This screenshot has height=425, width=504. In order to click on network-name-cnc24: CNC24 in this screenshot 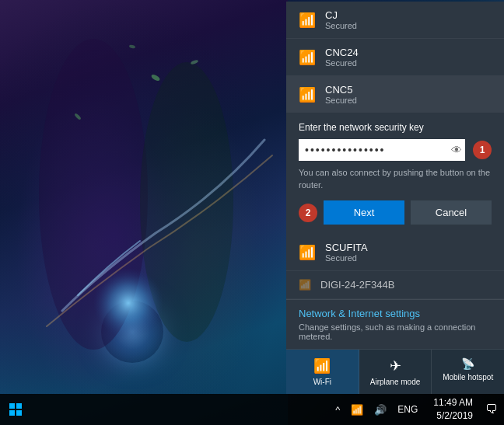, I will do `click(408, 53)`.